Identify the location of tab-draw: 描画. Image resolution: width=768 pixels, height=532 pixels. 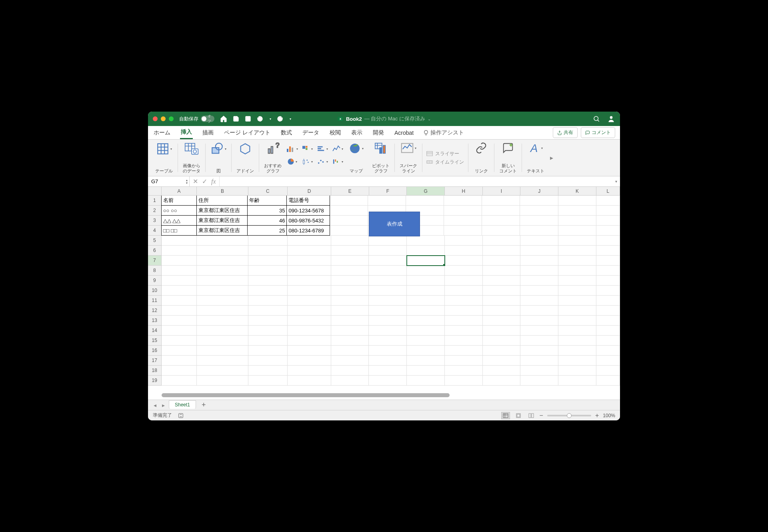
(208, 133).